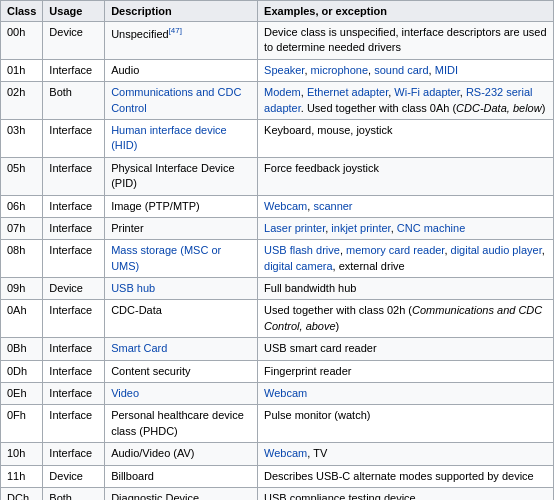 The width and height of the screenshot is (554, 500). What do you see at coordinates (182, 424) in the screenshot?
I see `cell-description: Personal healthcare device class (PHDC)` at bounding box center [182, 424].